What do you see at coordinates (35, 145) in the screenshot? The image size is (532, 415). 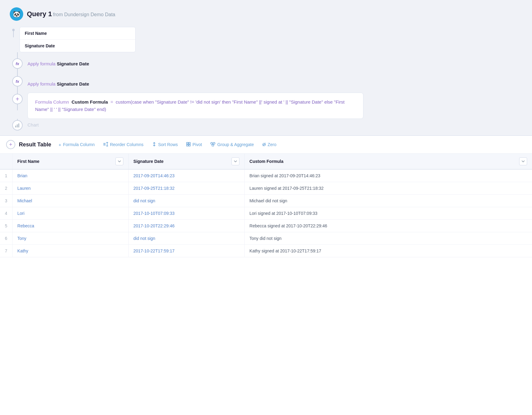 I see `result-table-title: Result Table` at bounding box center [35, 145].